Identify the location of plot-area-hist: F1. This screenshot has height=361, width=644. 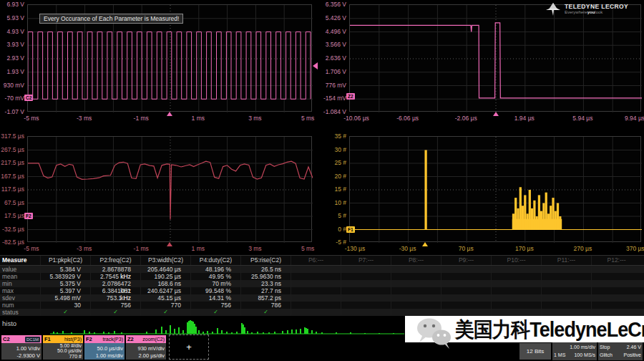
(495, 189).